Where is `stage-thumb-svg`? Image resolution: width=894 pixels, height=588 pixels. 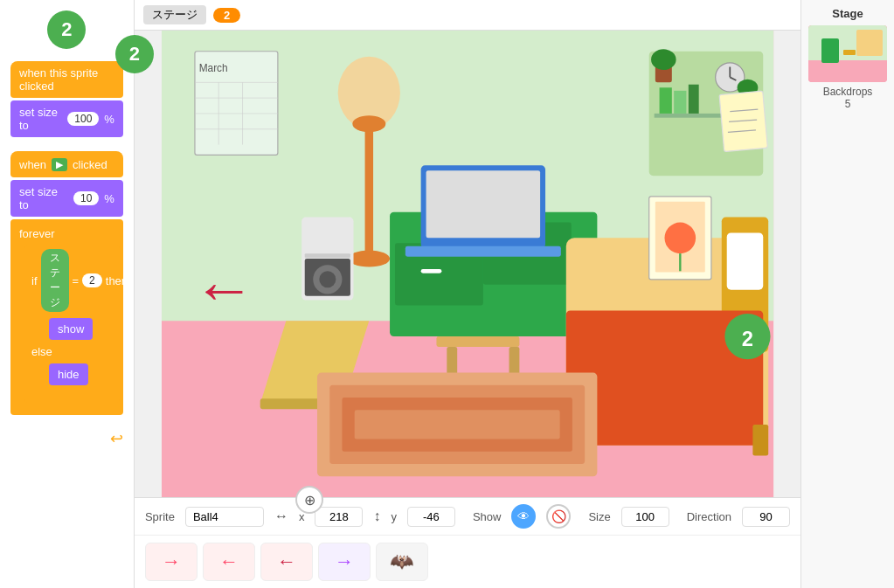
stage-thumb-svg is located at coordinates (848, 54).